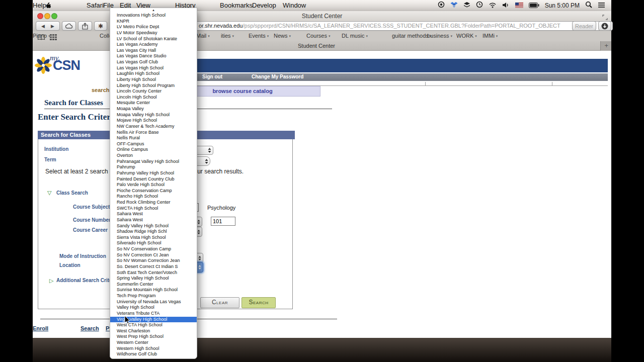  I want to click on bookmark-folder-item: Courses▾, so click(318, 36).